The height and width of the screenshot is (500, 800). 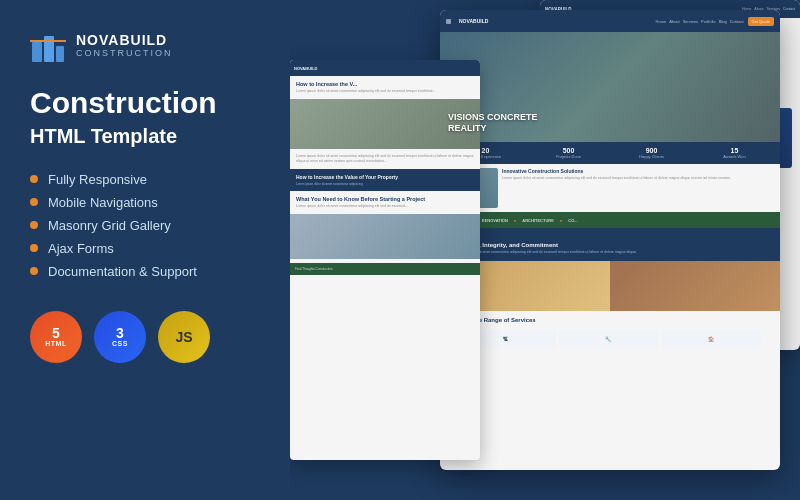 I want to click on main-title: Construction, so click(x=155, y=104).